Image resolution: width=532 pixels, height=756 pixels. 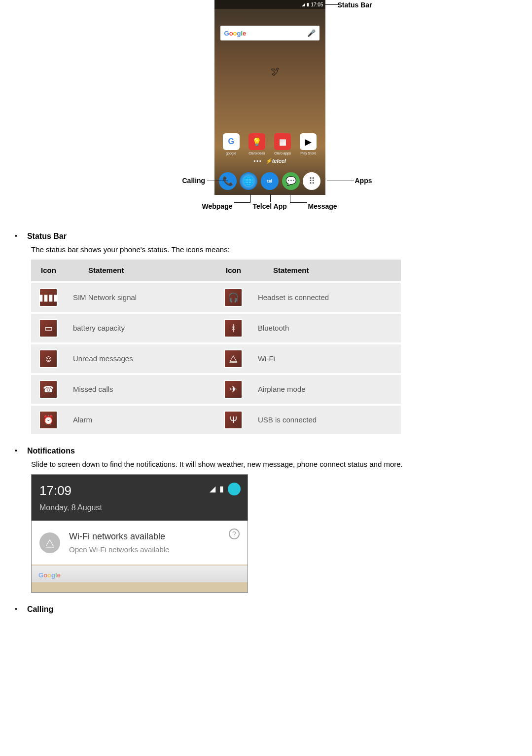 What do you see at coordinates (51, 451) in the screenshot?
I see `section-title: Notifications` at bounding box center [51, 451].